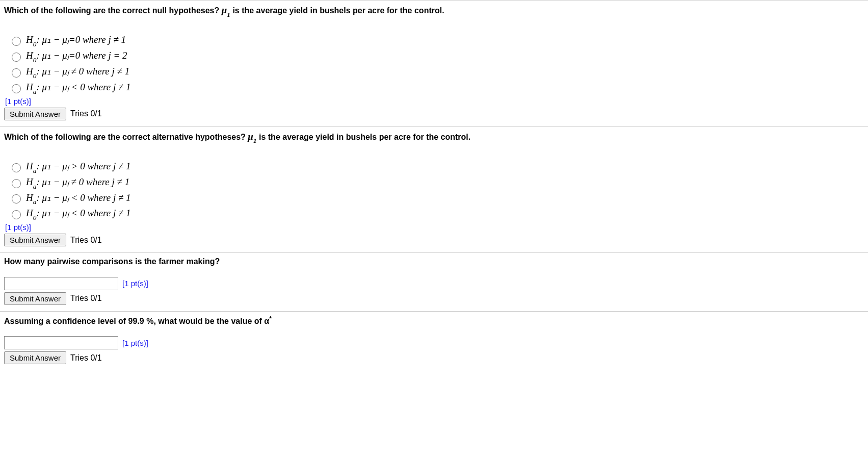 The height and width of the screenshot is (457, 868). Describe the element at coordinates (113, 10) in the screenshot. I see `prompt-text-prefix: Which of the following are the correct n…` at that location.